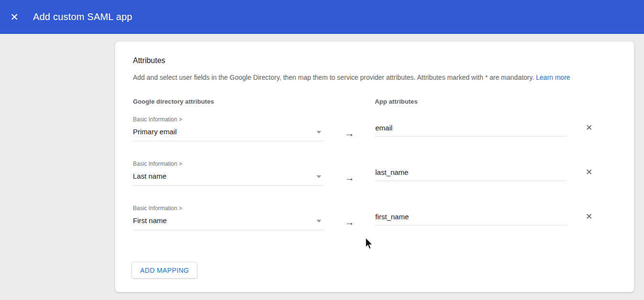 This screenshot has height=300, width=644. Describe the element at coordinates (383, 218) in the screenshot. I see `mapping-row: Basic Information > First name → ✕` at that location.